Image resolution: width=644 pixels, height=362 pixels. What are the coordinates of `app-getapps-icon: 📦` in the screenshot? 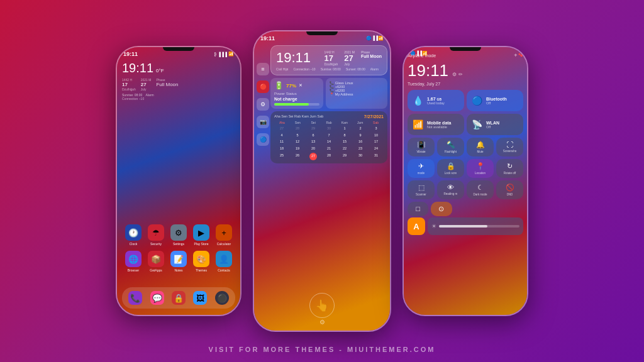 It's located at (156, 259).